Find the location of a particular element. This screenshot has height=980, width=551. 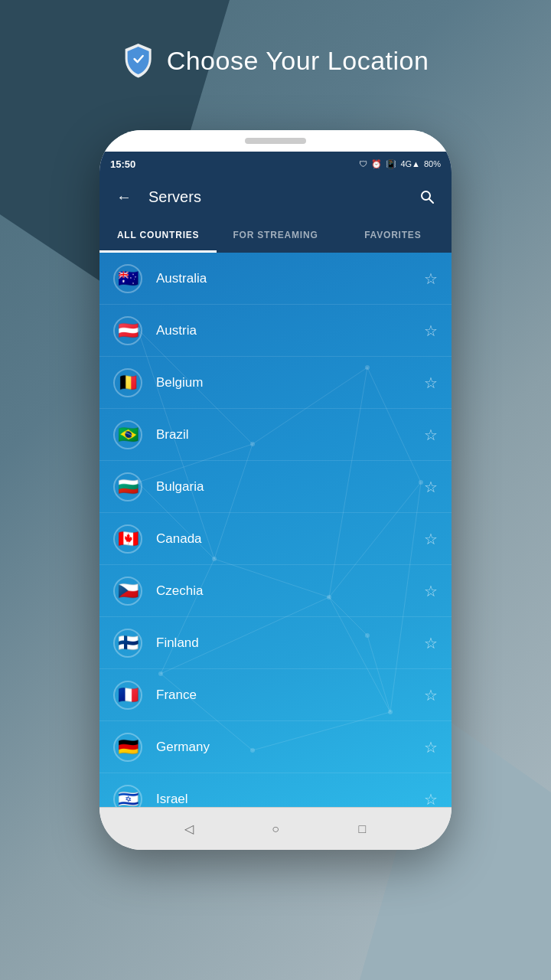

favorite-brazil: ☆ is located at coordinates (431, 435).